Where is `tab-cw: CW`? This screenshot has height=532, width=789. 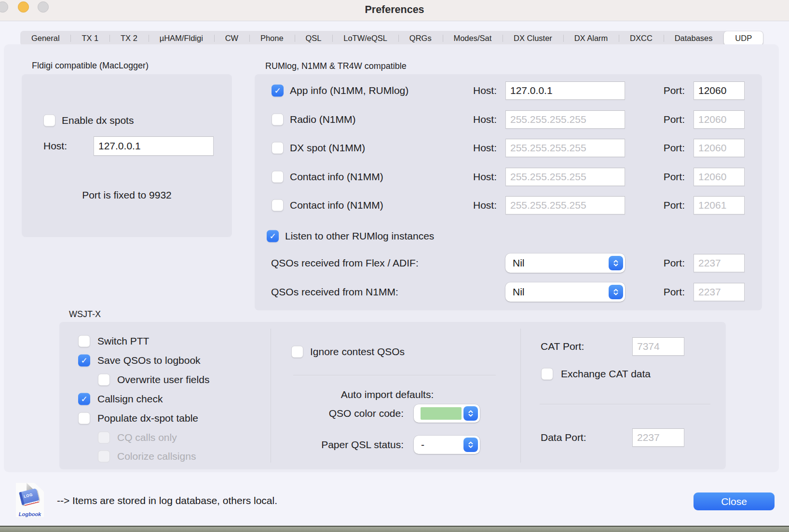
tab-cw: CW is located at coordinates (231, 39).